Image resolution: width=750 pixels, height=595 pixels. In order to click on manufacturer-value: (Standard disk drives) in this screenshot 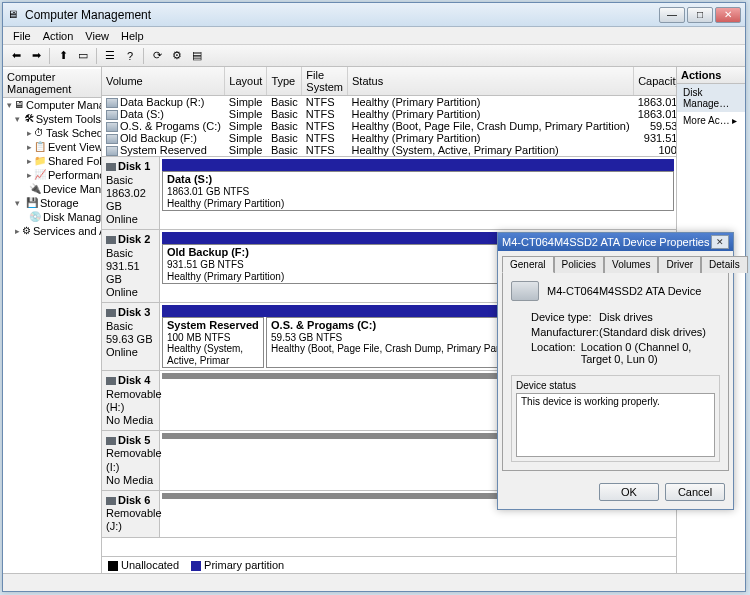, I will do `click(652, 332)`.